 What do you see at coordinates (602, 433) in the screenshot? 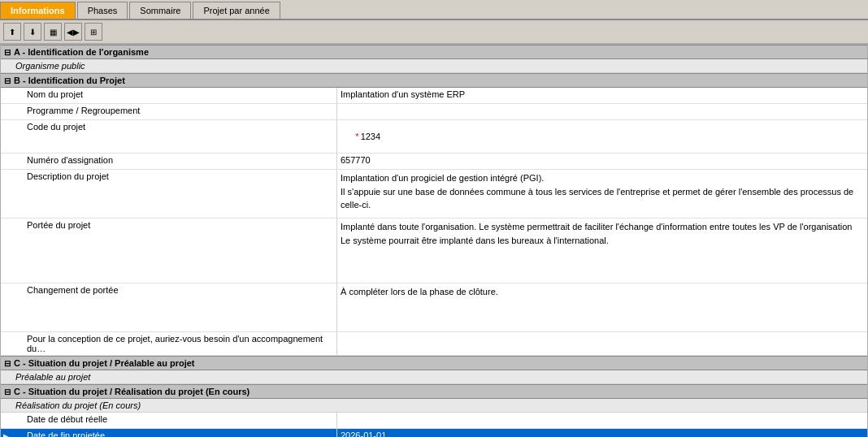
I see `value-date-fin-projetee: 2026-01-01` at bounding box center [602, 433].